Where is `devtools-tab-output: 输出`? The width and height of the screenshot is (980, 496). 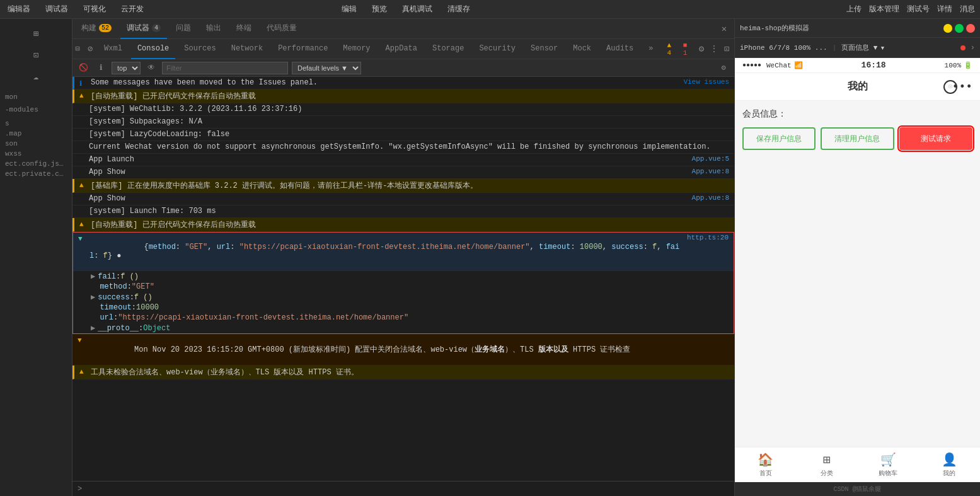 devtools-tab-output: 输出 is located at coordinates (214, 29).